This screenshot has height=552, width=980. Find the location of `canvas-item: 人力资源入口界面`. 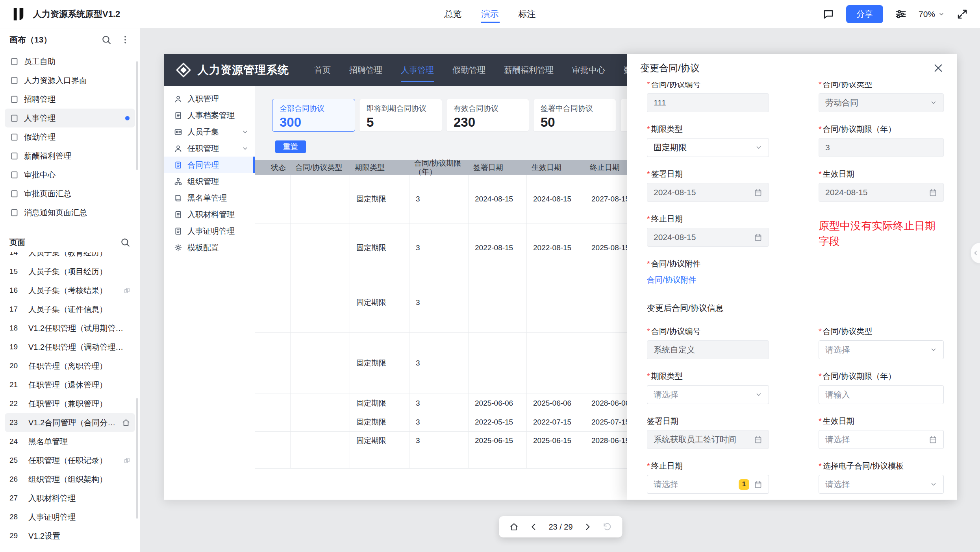

canvas-item: 人力资源入口界面 is located at coordinates (70, 80).